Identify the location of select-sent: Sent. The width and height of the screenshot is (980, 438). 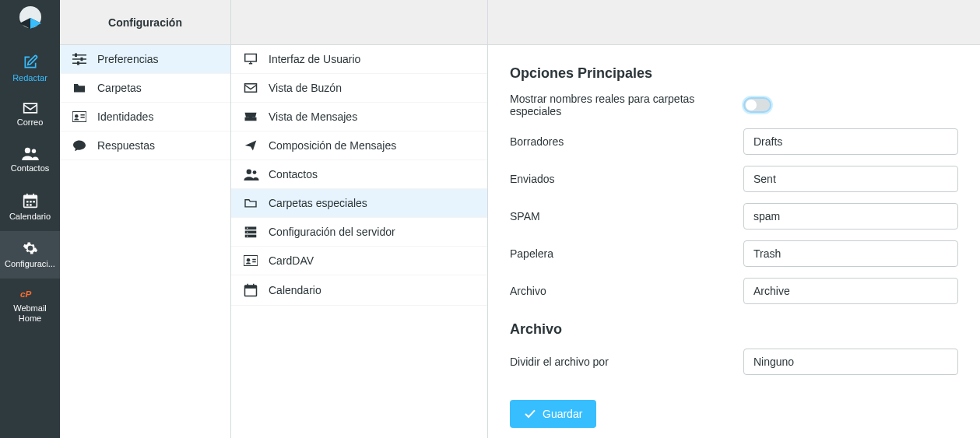
(851, 179).